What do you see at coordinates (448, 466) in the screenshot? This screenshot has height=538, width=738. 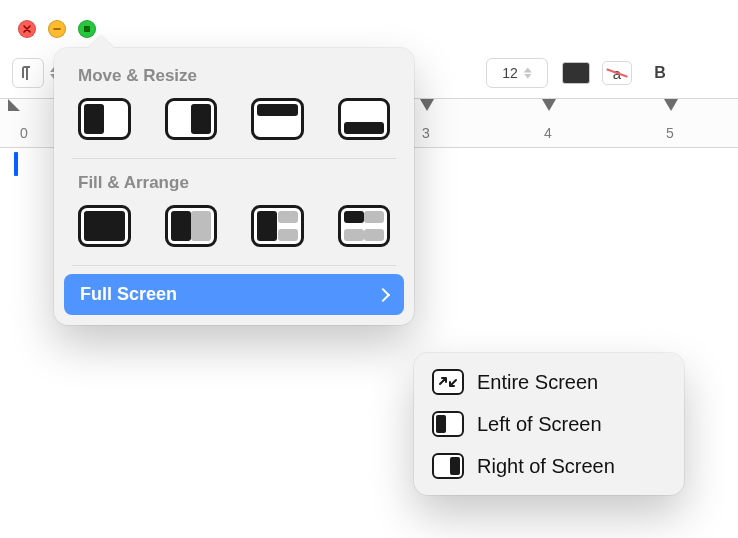 I see `right-of-screen-icon` at bounding box center [448, 466].